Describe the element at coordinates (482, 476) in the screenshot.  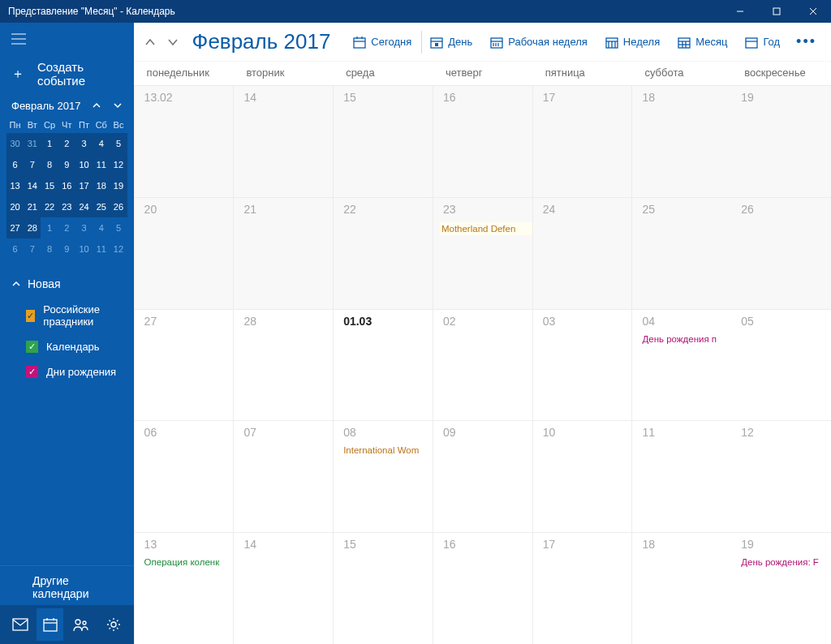
I see `day-cell: 09` at that location.